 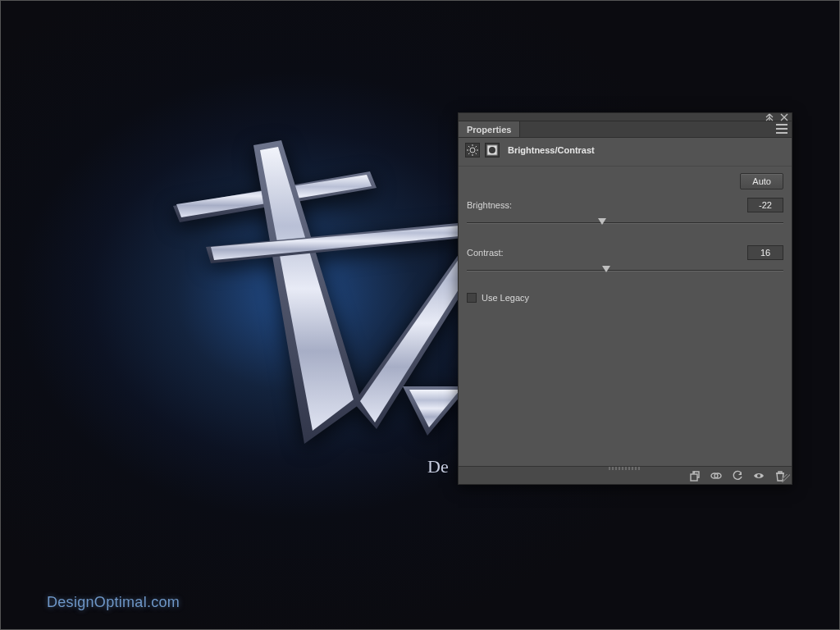 I want to click on panel-footer, so click(x=625, y=475).